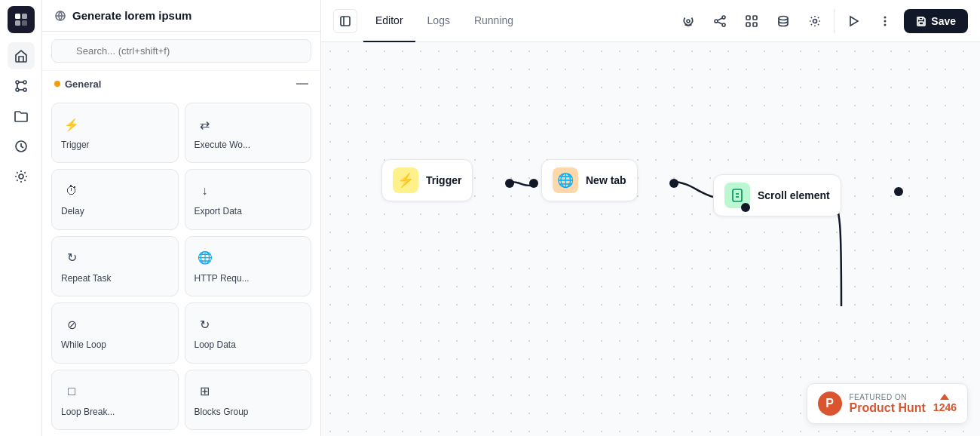 This screenshot has width=980, height=436. I want to click on block-item-repeat-task: ↻ Repeat Task, so click(115, 266).